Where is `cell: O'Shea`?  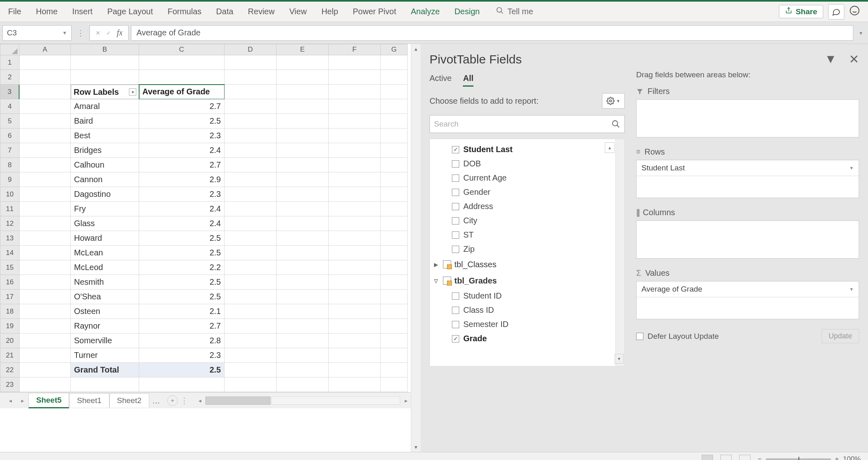
cell: O'Shea is located at coordinates (105, 297).